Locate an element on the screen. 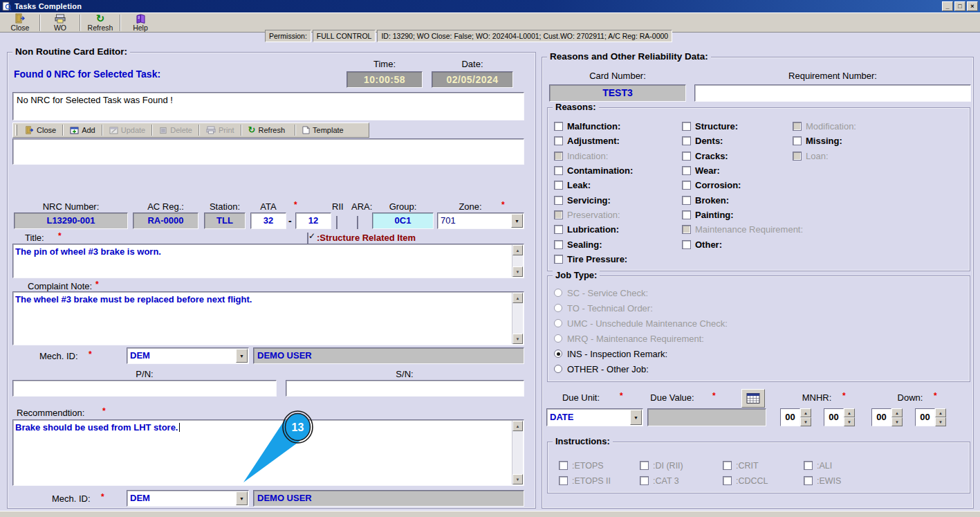 Image resolution: width=980 pixels, height=517 pixels. recommendation-scrollbar: ▲ ▼ is located at coordinates (517, 453).